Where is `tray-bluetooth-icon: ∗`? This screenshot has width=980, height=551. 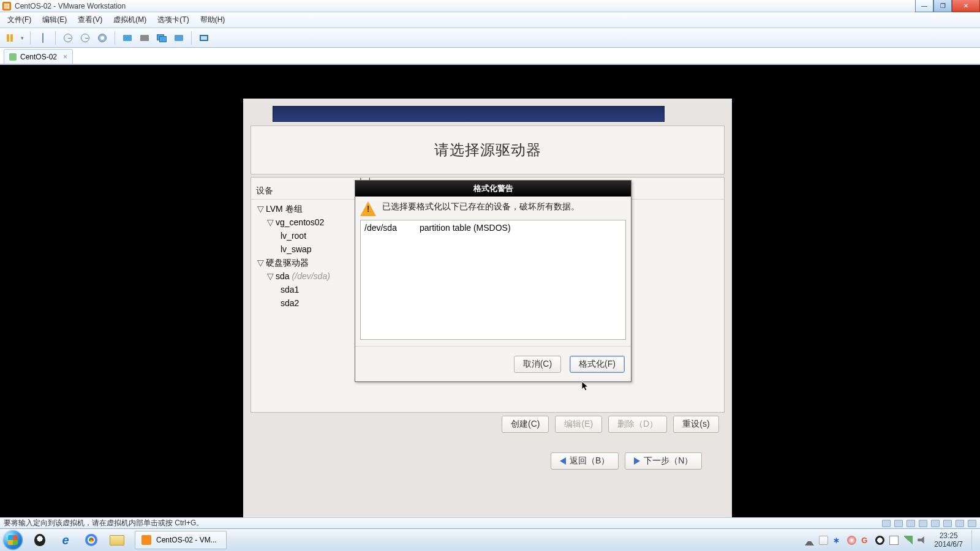 tray-bluetooth-icon: ∗ is located at coordinates (838, 540).